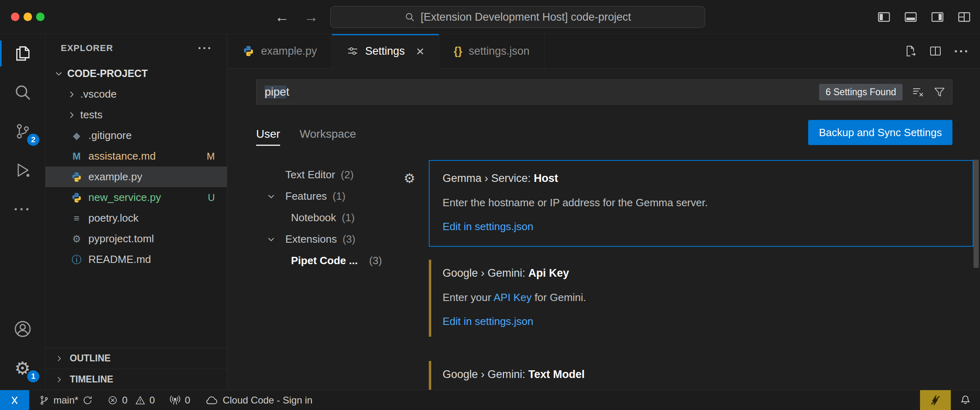  I want to click on sidebar-item-more-views: ···, so click(23, 209).